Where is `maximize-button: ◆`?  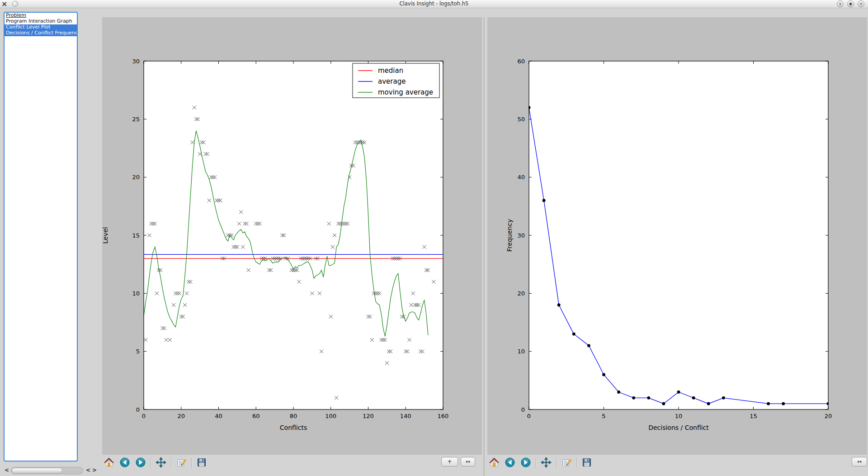 maximize-button: ◆ is located at coordinates (851, 4).